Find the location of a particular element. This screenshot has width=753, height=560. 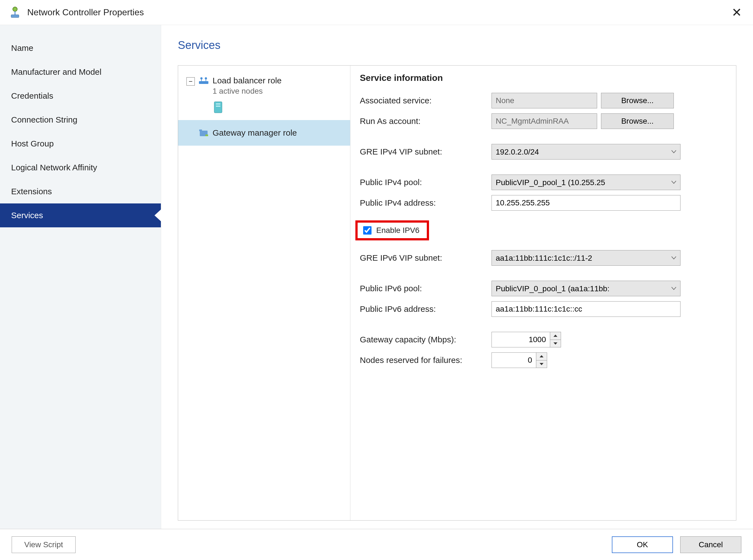

row-associated-service: Associated service: Browse... is located at coordinates (543, 100).